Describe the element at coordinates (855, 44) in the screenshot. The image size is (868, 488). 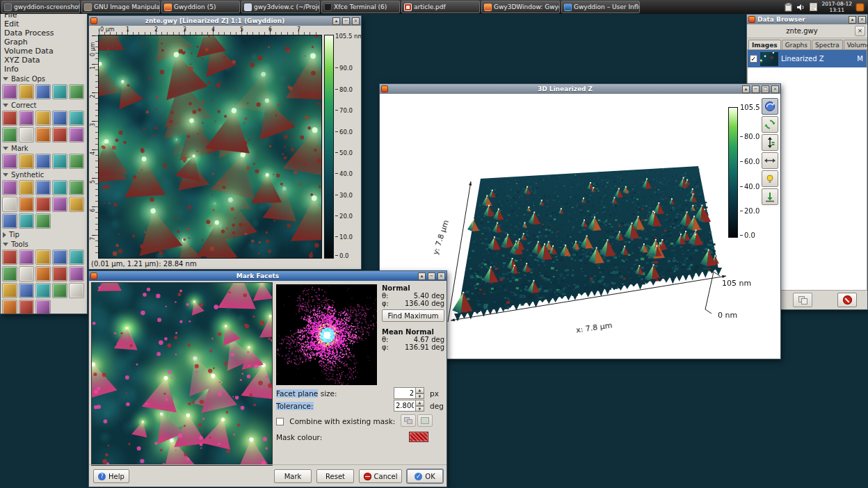
I see `tab-volume: Volume` at that location.